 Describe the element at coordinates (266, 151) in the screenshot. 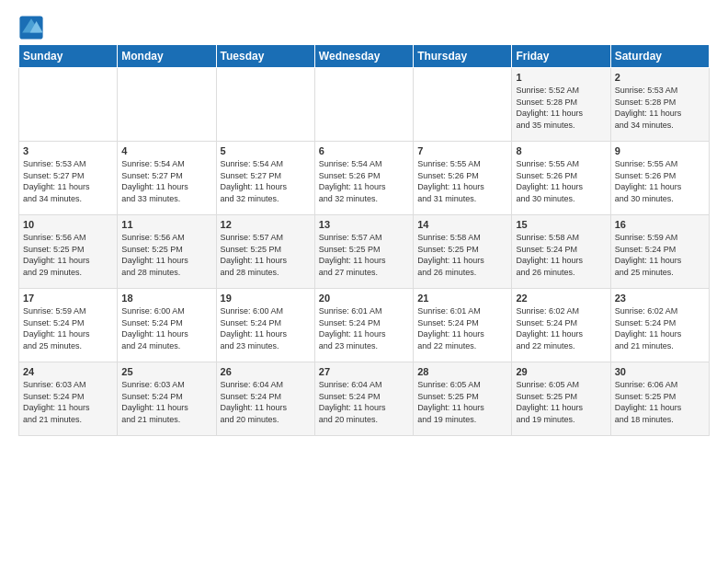

I see `day-number: 5` at that location.